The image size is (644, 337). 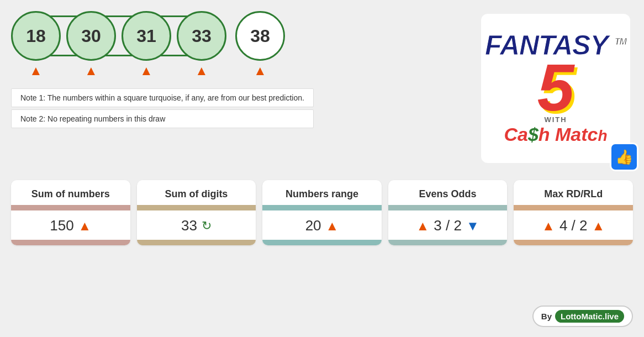 What do you see at coordinates (202, 71) in the screenshot?
I see `arrow-up-4: ▲` at bounding box center [202, 71].